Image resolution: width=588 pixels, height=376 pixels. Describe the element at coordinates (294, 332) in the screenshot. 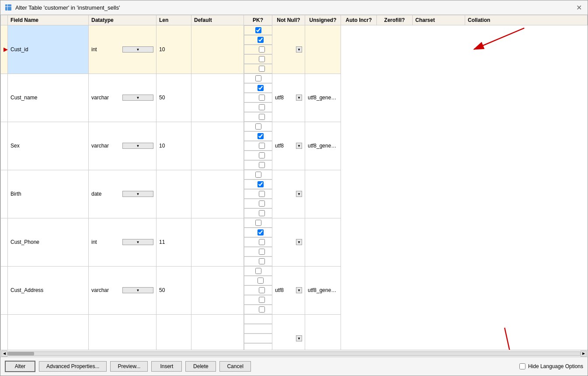

I see `table-row: ▼` at that location.